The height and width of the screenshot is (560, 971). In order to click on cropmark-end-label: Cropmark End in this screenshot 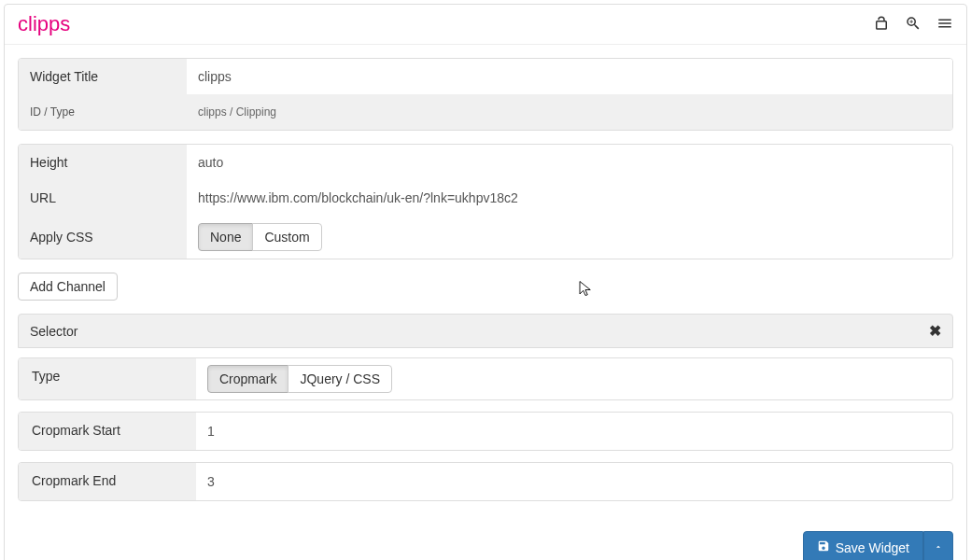, I will do `click(107, 482)`.